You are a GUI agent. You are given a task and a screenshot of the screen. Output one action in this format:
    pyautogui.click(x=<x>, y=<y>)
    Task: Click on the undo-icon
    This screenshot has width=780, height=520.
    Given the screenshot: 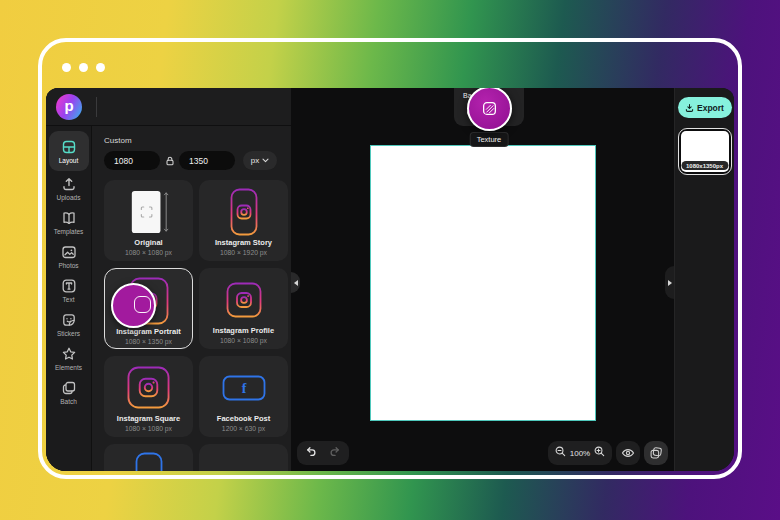 What is the action you would take?
    pyautogui.click(x=312, y=454)
    